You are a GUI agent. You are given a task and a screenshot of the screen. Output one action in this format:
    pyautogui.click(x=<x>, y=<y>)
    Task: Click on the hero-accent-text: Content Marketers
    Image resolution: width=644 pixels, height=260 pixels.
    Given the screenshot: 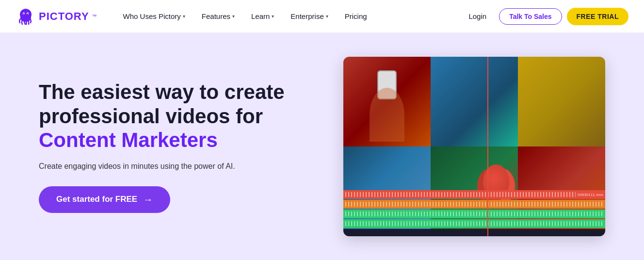 What is the action you would take?
    pyautogui.click(x=162, y=140)
    